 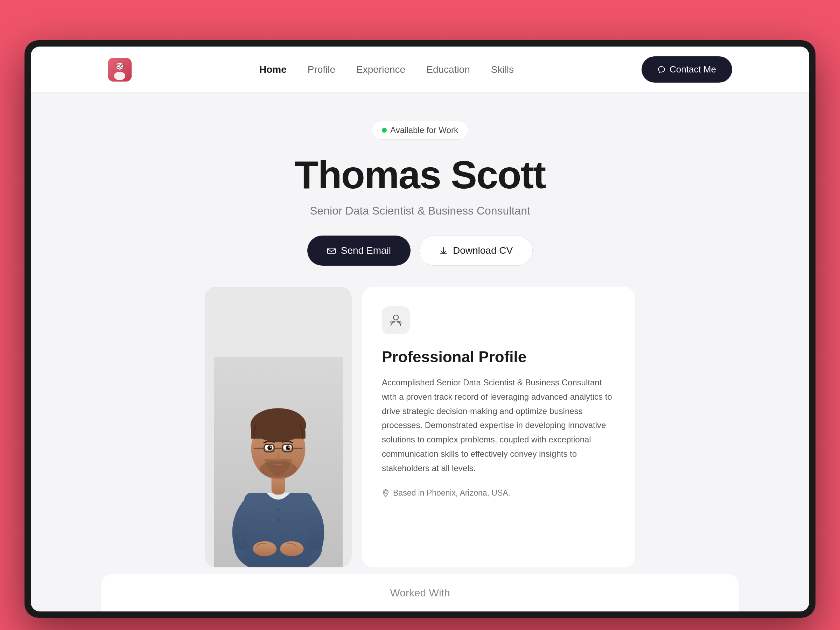 What do you see at coordinates (420, 130) in the screenshot?
I see `available-badge: Available for Work` at bounding box center [420, 130].